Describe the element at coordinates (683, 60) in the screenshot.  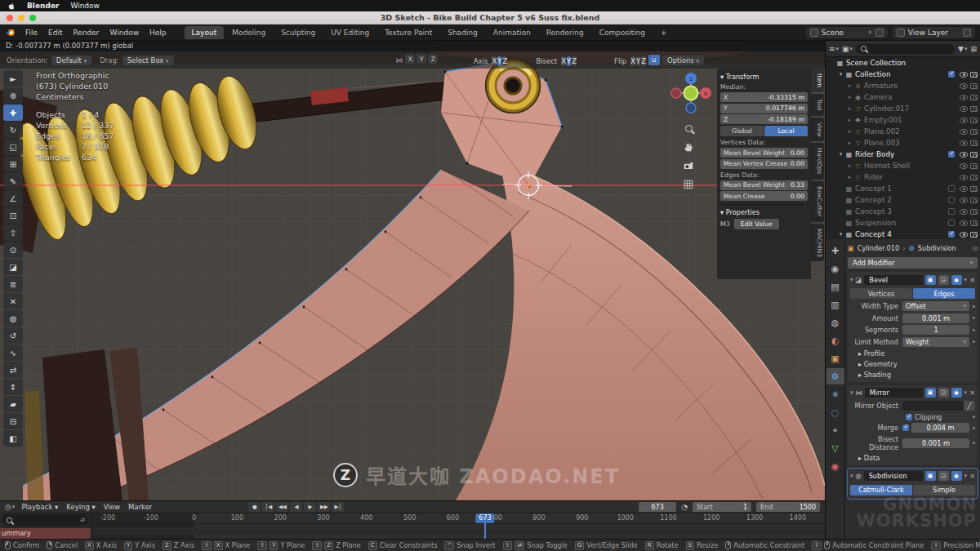
I see `options-dropdown: Options ▾` at that location.